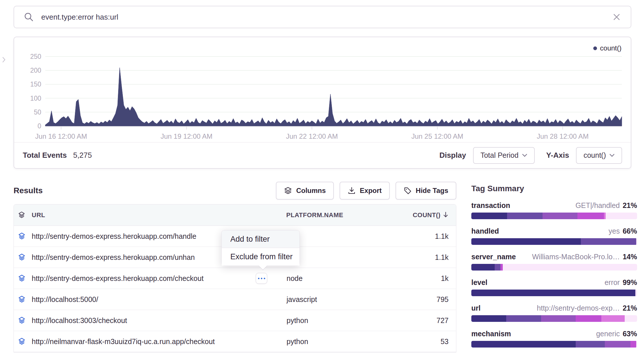 The width and height of the screenshot is (644, 353). I want to click on yaxis-dropdown-value: count(), so click(595, 155).